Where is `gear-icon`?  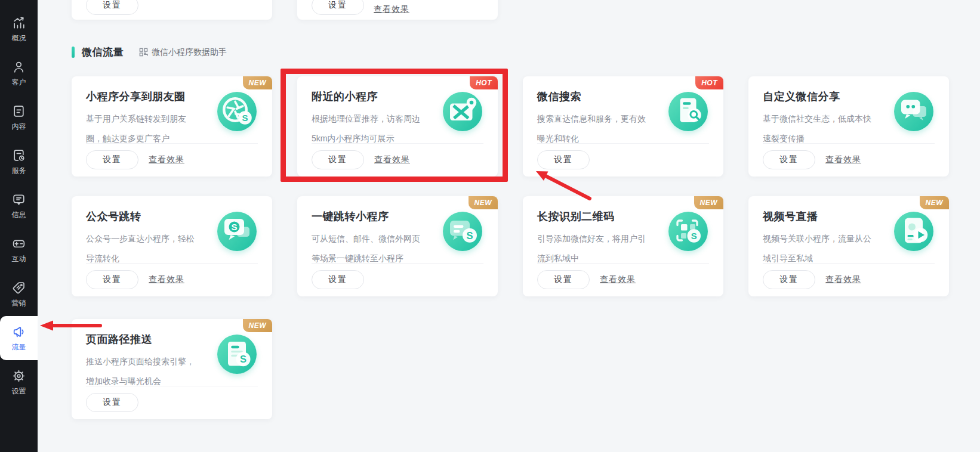
gear-icon is located at coordinates (19, 376).